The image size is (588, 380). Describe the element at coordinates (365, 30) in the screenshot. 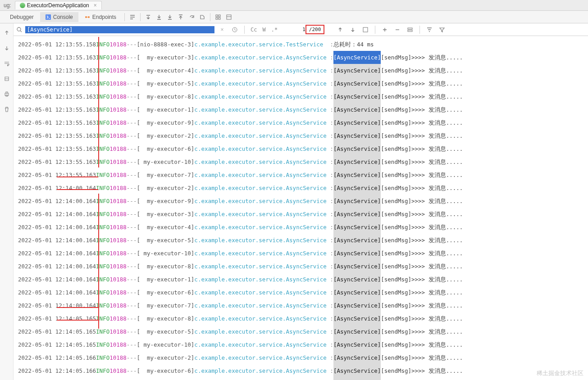

I see `select-all-icon` at that location.